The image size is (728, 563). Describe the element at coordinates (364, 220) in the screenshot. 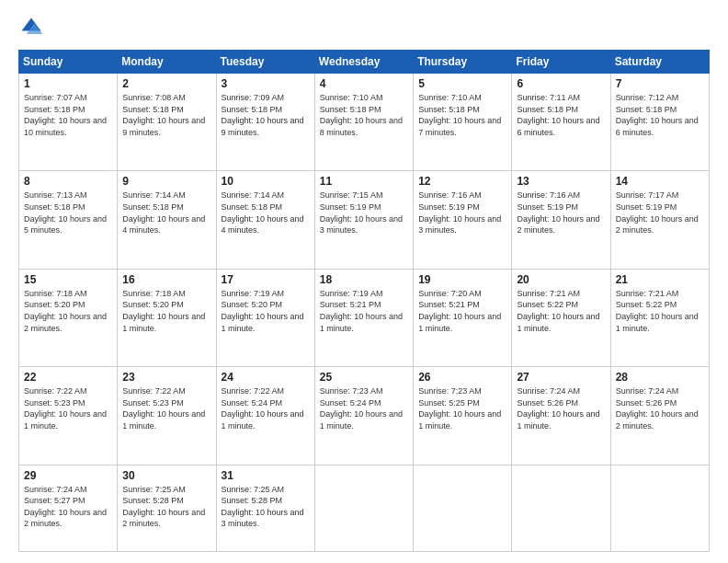

I see `calendar-day: 11Sunrise: 7:15 AMSunset: 5:19 PMDayligh…` at that location.